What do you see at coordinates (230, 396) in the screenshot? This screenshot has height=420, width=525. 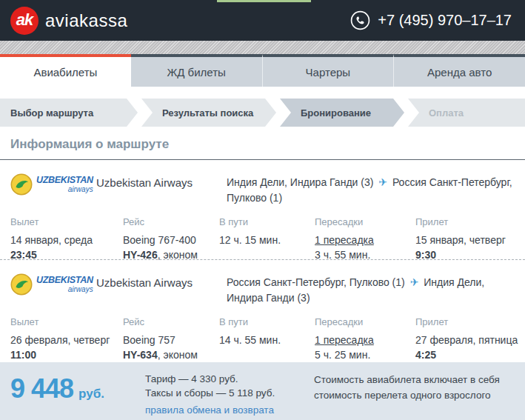 I see `fare-breakdown: Тариф — 4 330 руб. Таксы и сборы — 5 118…` at bounding box center [230, 396].